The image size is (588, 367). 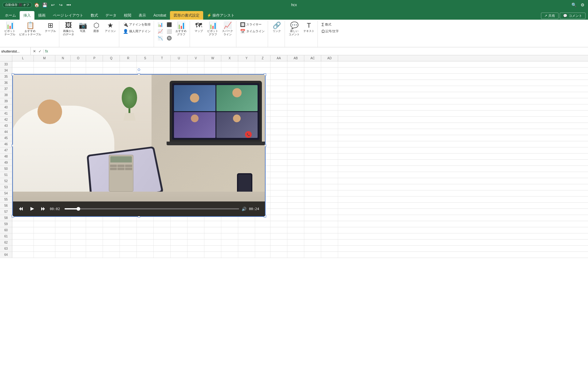 I want to click on formula-input, so click(x=318, y=51).